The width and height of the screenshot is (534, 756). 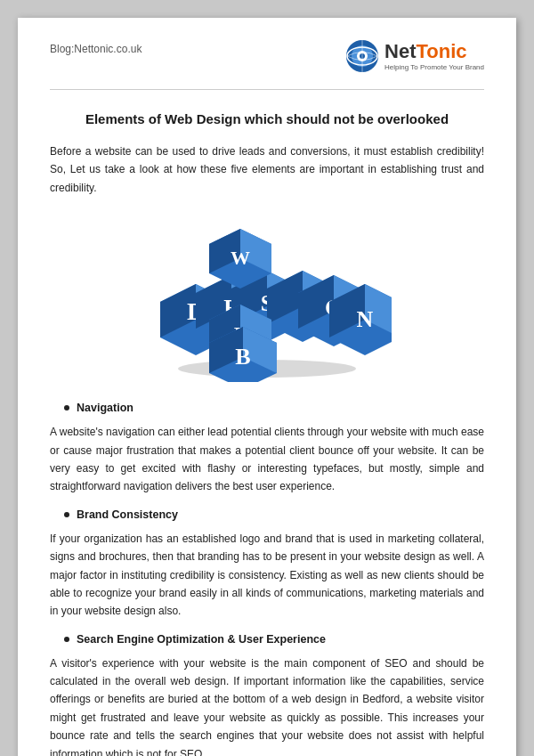 What do you see at coordinates (201, 639) in the screenshot?
I see `seo-label: Search Engine Optimization & User Experi…` at bounding box center [201, 639].